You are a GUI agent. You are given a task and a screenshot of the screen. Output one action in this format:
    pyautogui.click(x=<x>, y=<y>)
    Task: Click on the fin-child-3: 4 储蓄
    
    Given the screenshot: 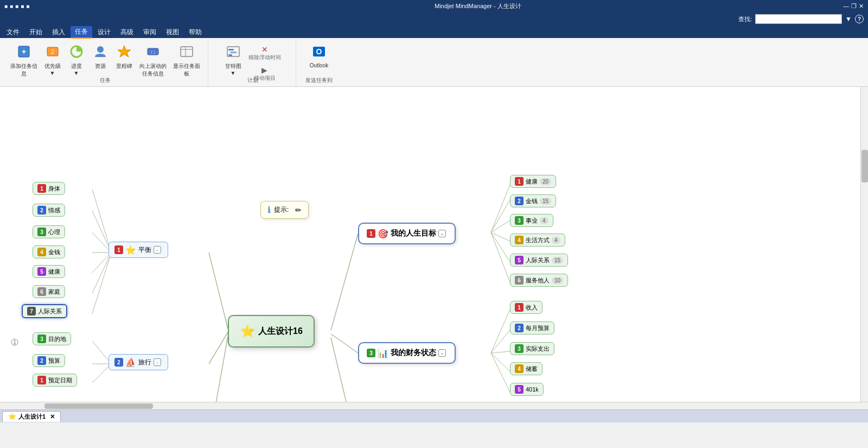 What is the action you would take?
    pyautogui.click(x=526, y=369)
    